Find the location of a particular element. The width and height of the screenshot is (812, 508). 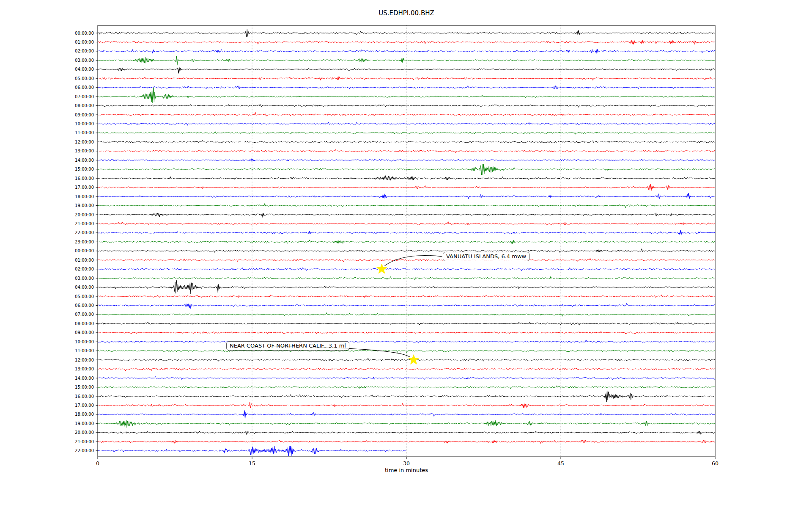

x-axis-title: time in minutes is located at coordinates (406, 470).